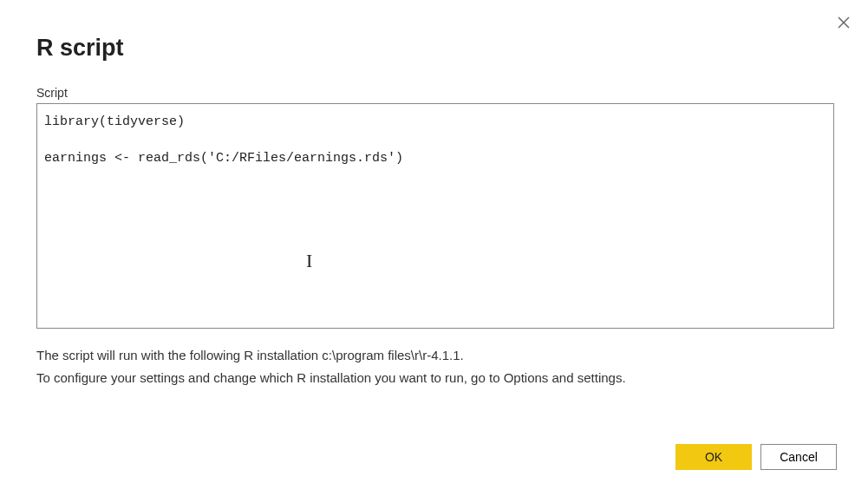 The image size is (868, 496). I want to click on dialog-title: R script, so click(437, 49).